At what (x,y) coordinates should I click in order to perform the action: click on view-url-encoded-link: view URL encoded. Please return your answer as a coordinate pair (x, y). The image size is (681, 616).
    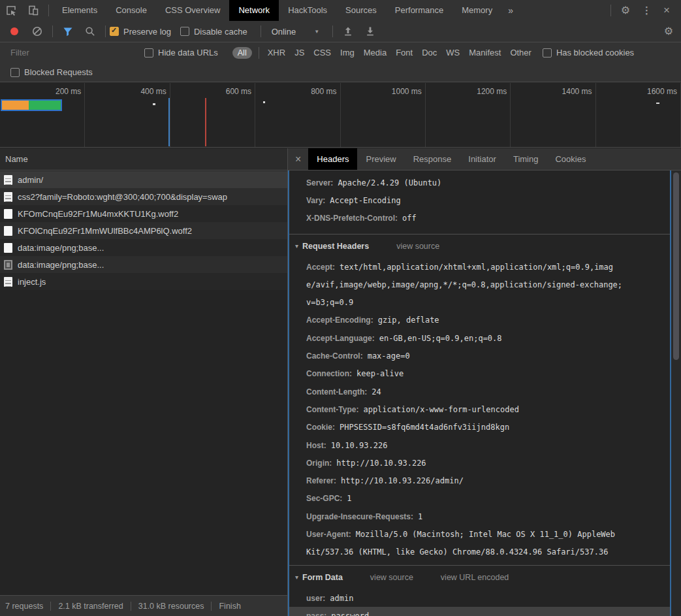
    Looking at the image, I should click on (475, 577).